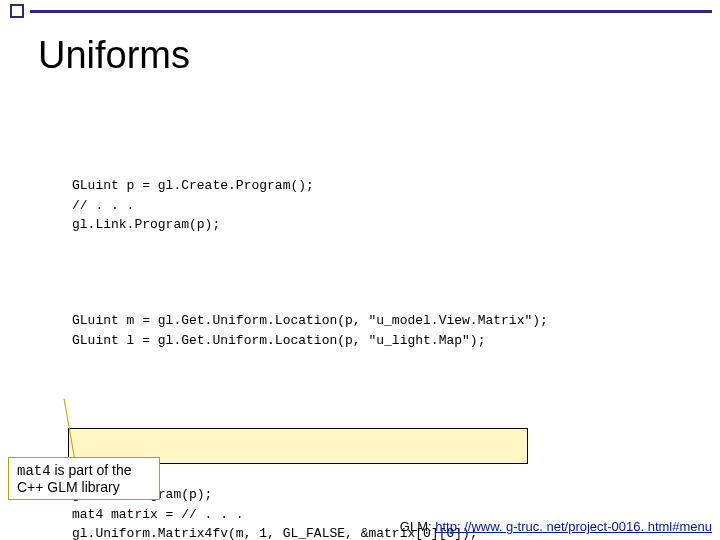 The height and width of the screenshot is (540, 720). What do you see at coordinates (360, 56) in the screenshot?
I see `slide-title: Uniforms` at bounding box center [360, 56].